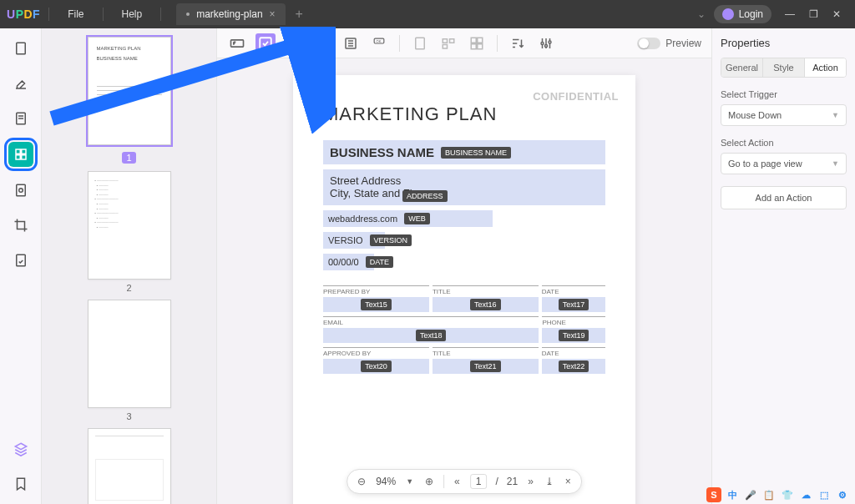 This screenshot has height=504, width=855. I want to click on menu-help: Help, so click(132, 14).